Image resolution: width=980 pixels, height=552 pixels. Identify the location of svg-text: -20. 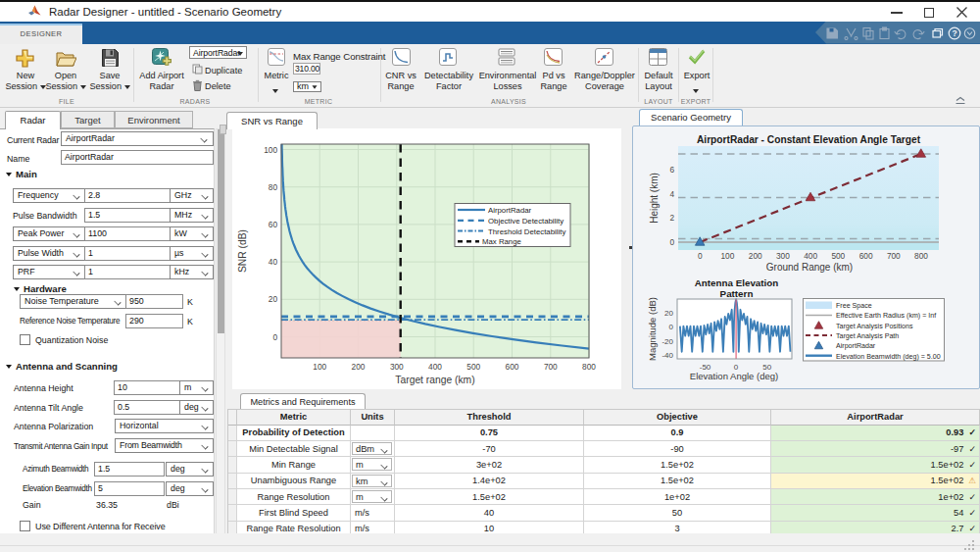
(667, 341).